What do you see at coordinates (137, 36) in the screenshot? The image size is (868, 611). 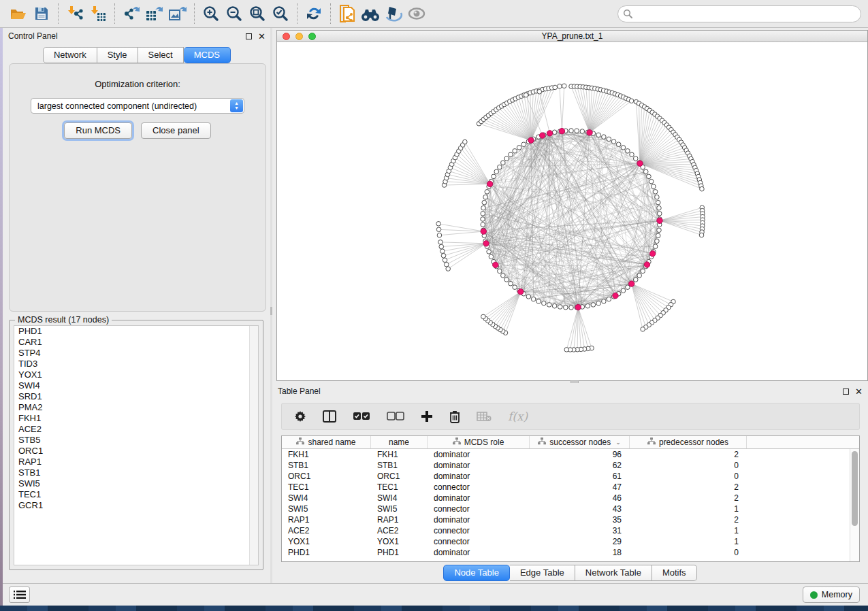 I see `control-panel-titlebar: Control Panel ✕` at bounding box center [137, 36].